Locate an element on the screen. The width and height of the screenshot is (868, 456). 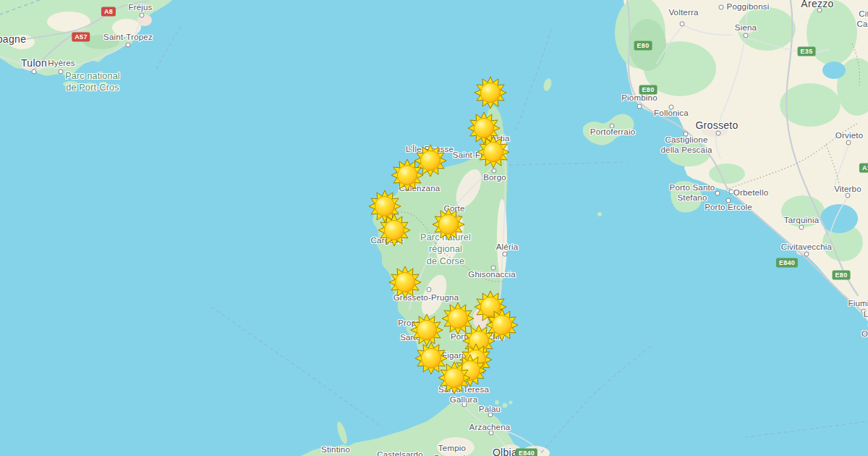
city-dot-grosseto is located at coordinates (719, 133).